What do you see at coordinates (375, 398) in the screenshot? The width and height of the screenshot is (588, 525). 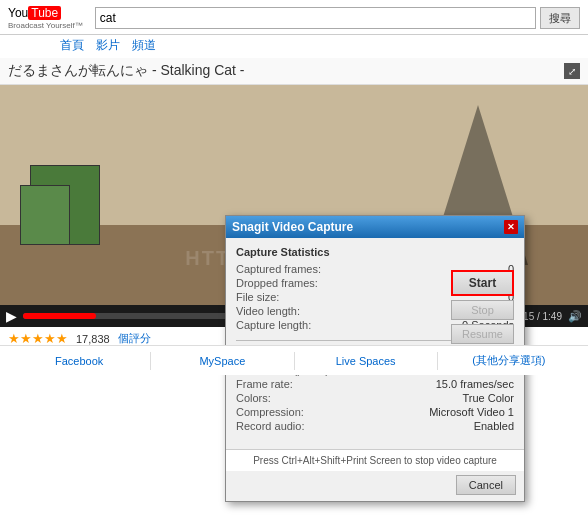 I see `prop-row-2: Colors: True Color` at bounding box center [375, 398].